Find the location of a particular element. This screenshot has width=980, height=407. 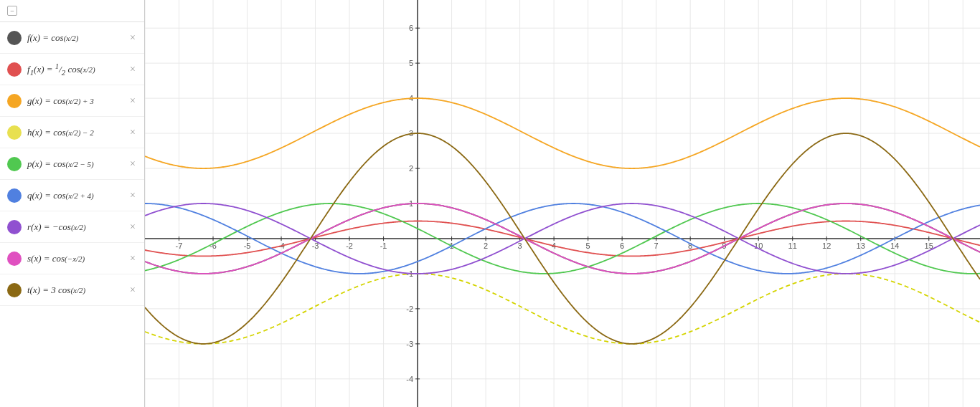

svg-text: 13 is located at coordinates (861, 246).